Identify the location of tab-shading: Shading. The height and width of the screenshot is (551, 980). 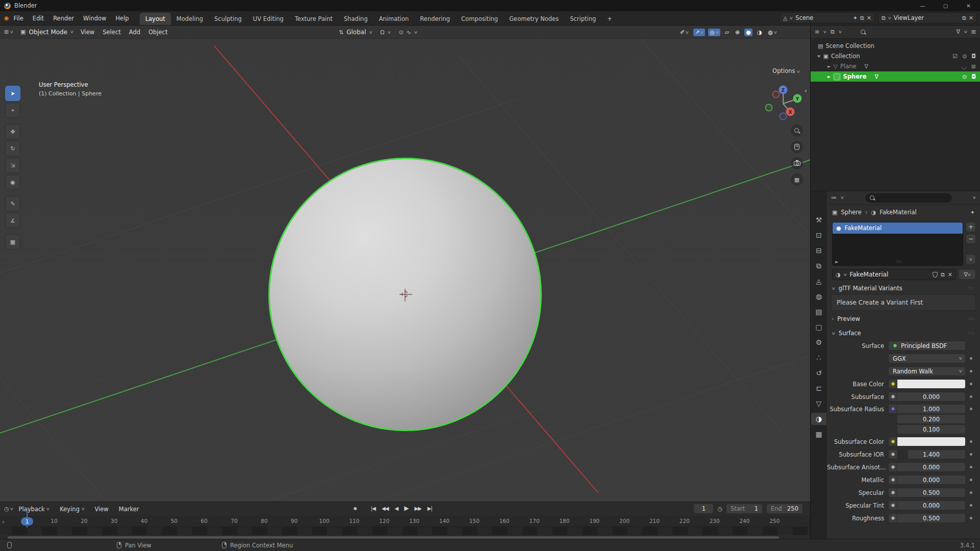
(356, 19).